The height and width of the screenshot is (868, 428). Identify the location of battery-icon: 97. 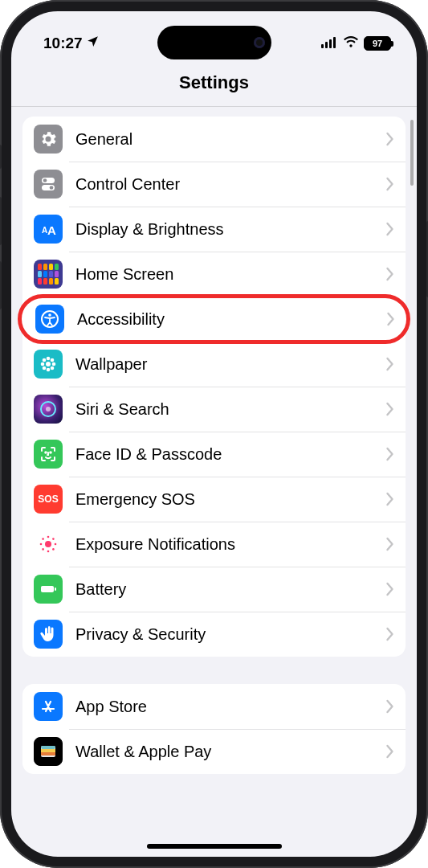
(377, 43).